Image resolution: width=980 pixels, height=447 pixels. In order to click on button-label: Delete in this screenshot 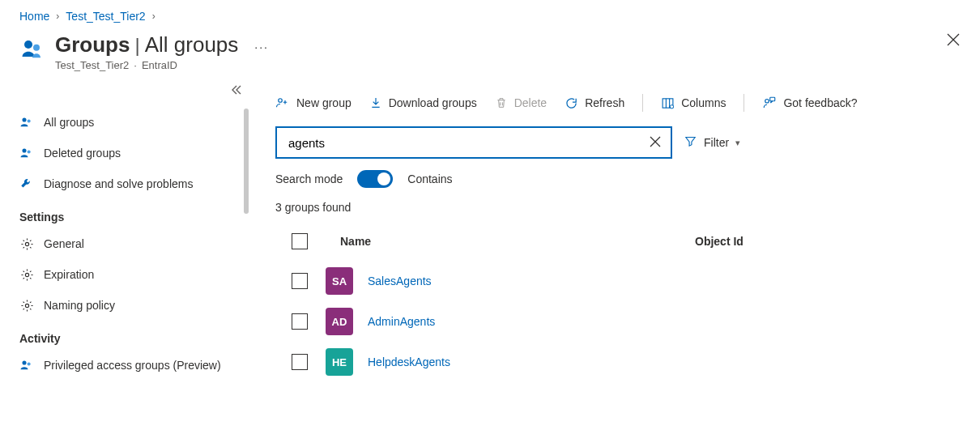, I will do `click(530, 103)`.